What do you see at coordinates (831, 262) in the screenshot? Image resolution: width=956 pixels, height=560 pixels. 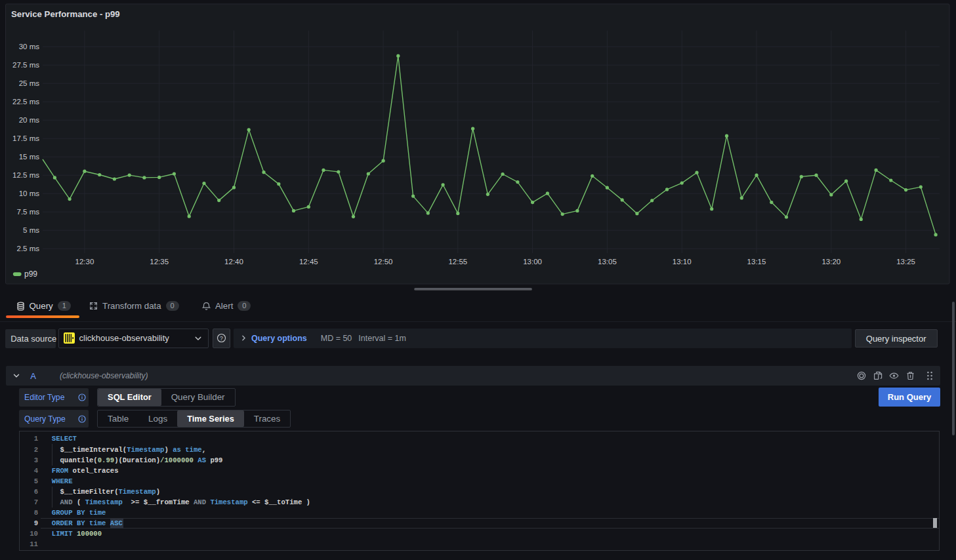 I see `svg-text: 13:20` at bounding box center [831, 262].